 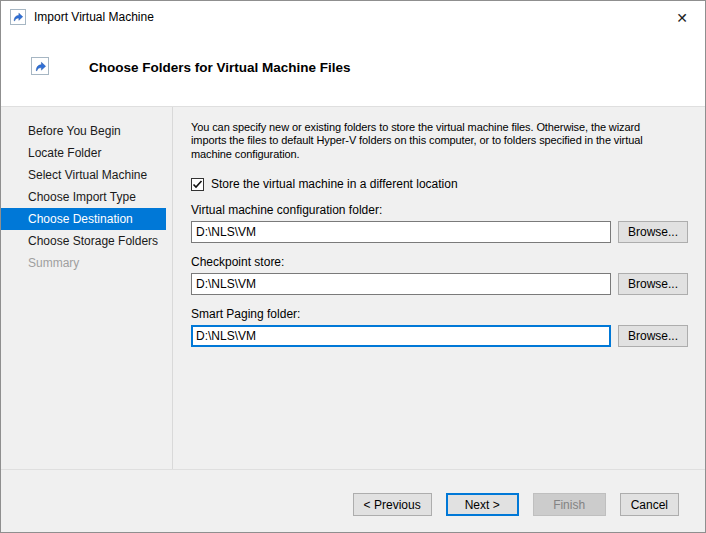 What do you see at coordinates (441, 128) in the screenshot?
I see `description-line: You can specify new or existing folders …` at bounding box center [441, 128].